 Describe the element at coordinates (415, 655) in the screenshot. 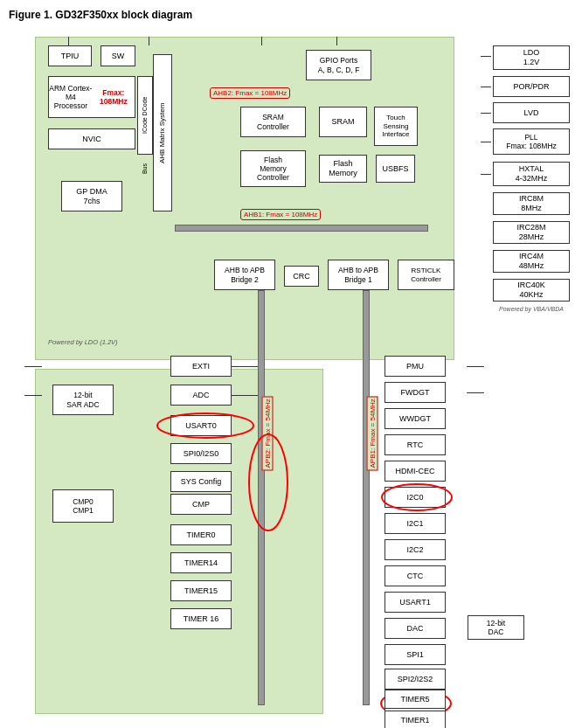

I see `spi1-box: SPI1` at that location.